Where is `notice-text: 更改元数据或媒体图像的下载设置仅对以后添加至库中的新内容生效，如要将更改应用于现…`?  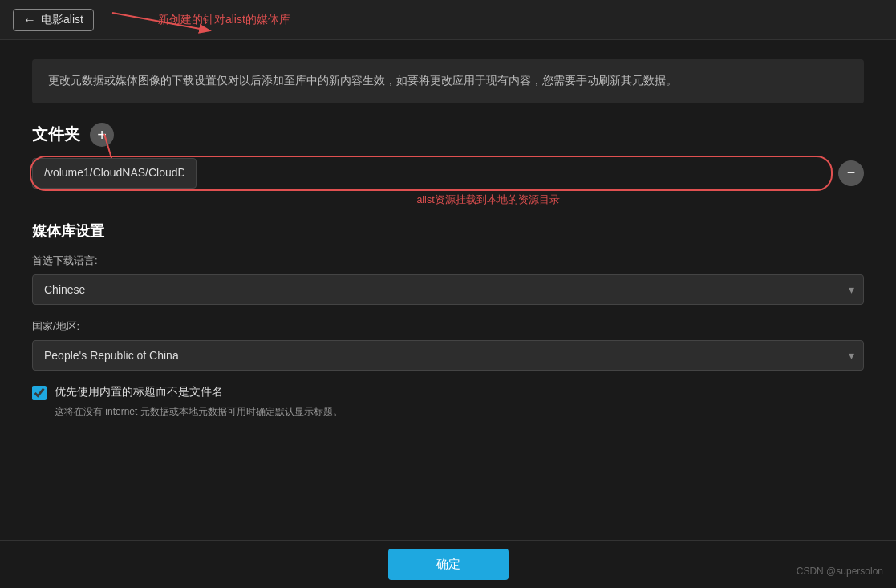 notice-text: 更改元数据或媒体图像的下载设置仅对以后添加至库中的新内容生效，如要将更改应用于现… is located at coordinates (363, 80).